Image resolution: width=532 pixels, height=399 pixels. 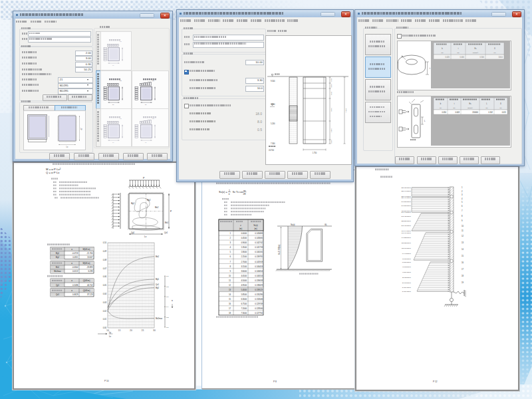 What do you see at coordinates (259, 238) in the screenshot?
I see `svg-text: 0.143065` at bounding box center [259, 238].